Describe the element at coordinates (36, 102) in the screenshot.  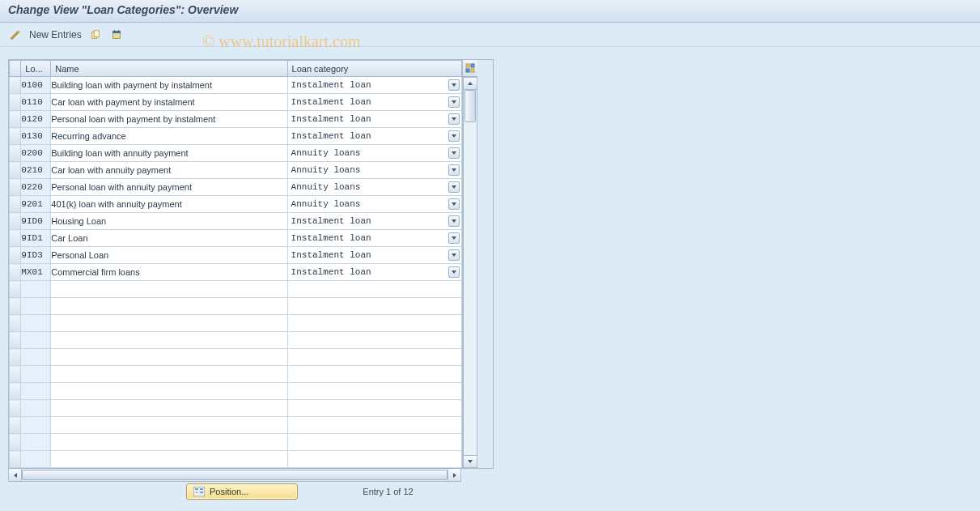
I see `cell-code: 0110` at that location.